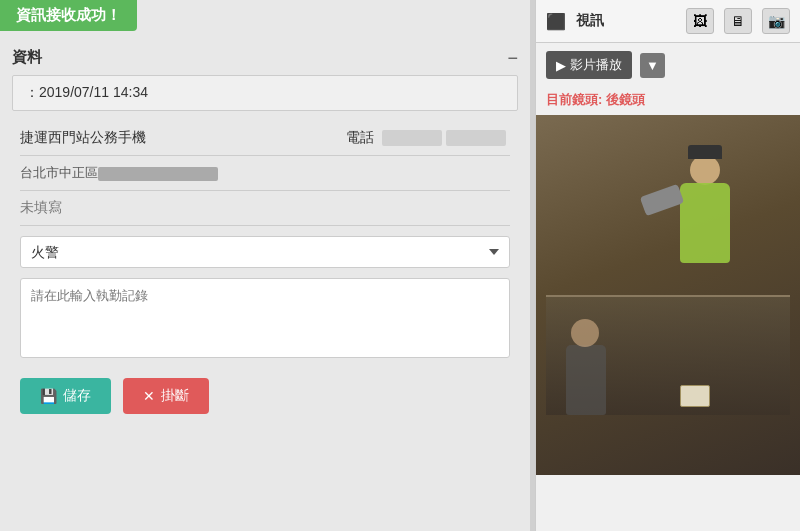 The width and height of the screenshot is (800, 531). Describe the element at coordinates (90, 138) in the screenshot. I see `station-name: 捷運西門站公務手機` at that location.